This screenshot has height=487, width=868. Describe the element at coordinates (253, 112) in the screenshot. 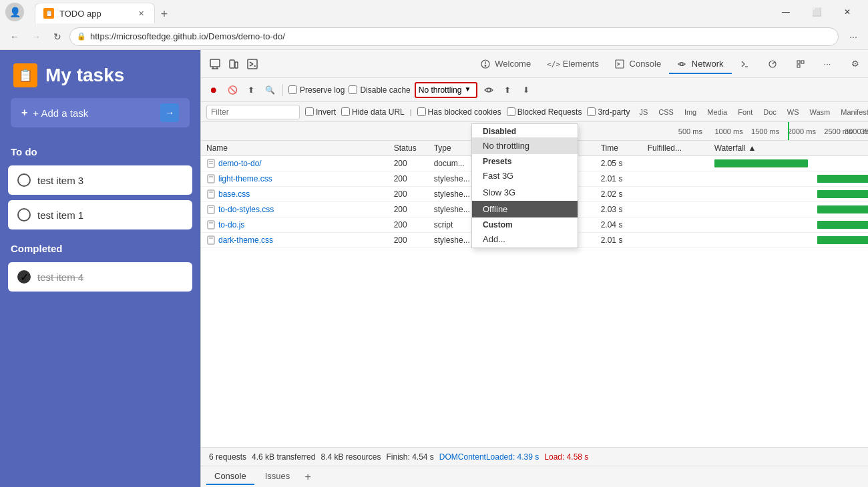

I see `filter-input` at that location.